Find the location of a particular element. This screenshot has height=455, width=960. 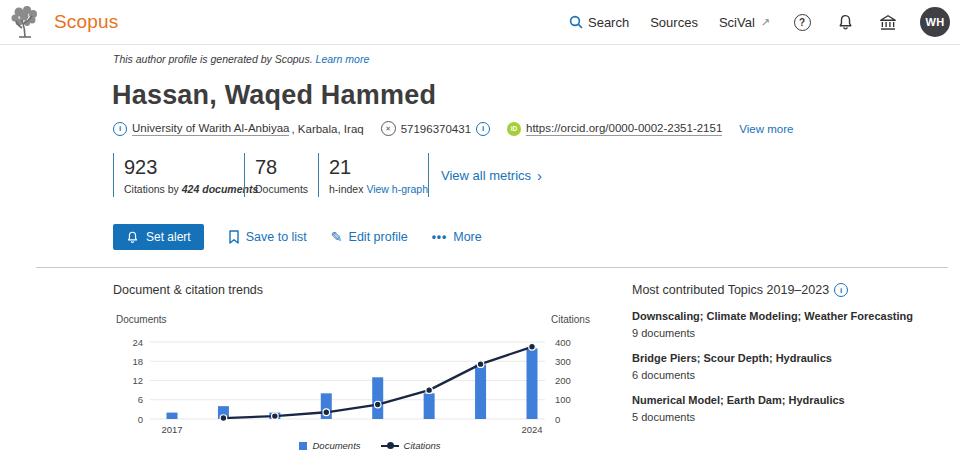

chart-legend: Documents Citations is located at coordinates (370, 446).